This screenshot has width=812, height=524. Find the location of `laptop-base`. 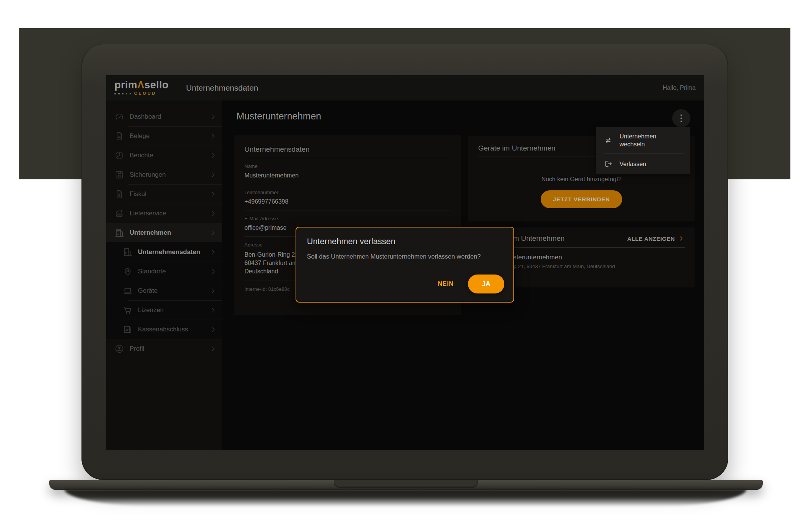

laptop-base is located at coordinates (406, 485).